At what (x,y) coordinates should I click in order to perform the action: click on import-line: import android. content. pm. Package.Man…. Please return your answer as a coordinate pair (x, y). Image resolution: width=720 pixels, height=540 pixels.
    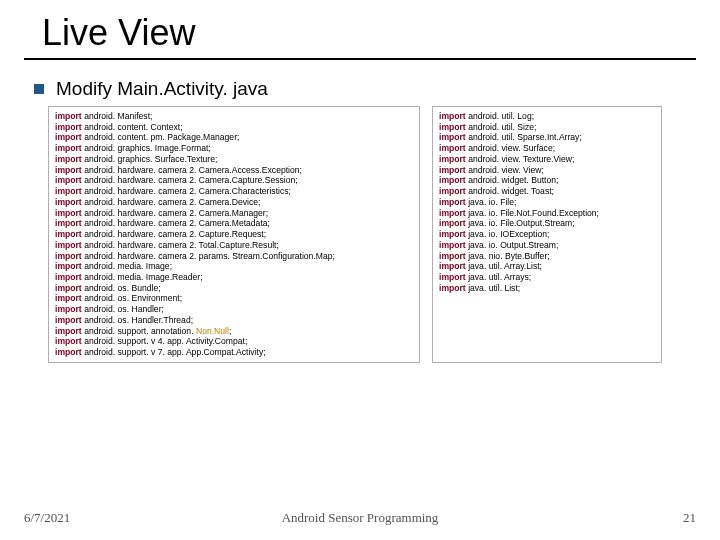
    Looking at the image, I should click on (234, 138).